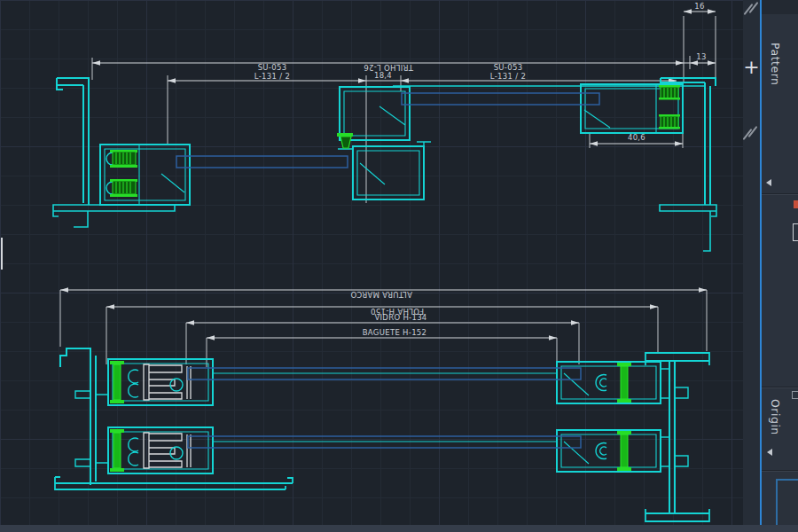 The height and width of the screenshot is (532, 798). Describe the element at coordinates (780, 266) in the screenshot. I see `ribbon-side-panel: Pattern Origin` at that location.